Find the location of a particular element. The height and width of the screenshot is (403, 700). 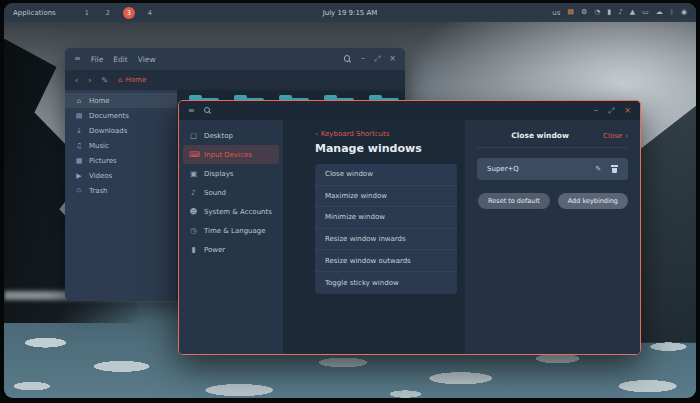

workspace-4: 4 is located at coordinates (150, 13).